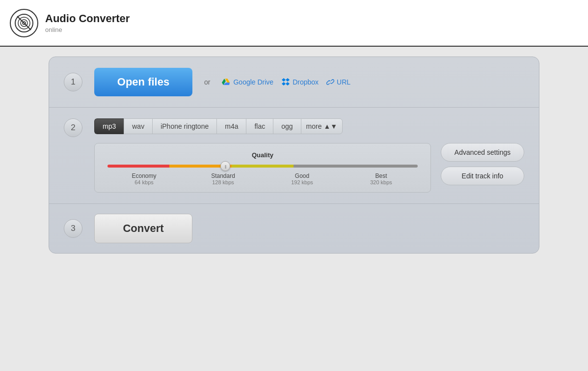  What do you see at coordinates (24, 23) in the screenshot?
I see `app-logo` at bounding box center [24, 23].